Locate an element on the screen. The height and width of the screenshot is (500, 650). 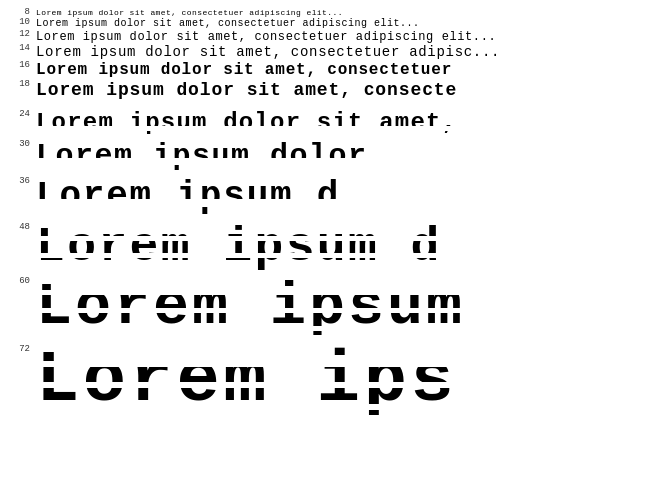
text-row-30: 30Lorem ipsum dolor is located at coordinates (343, 156).